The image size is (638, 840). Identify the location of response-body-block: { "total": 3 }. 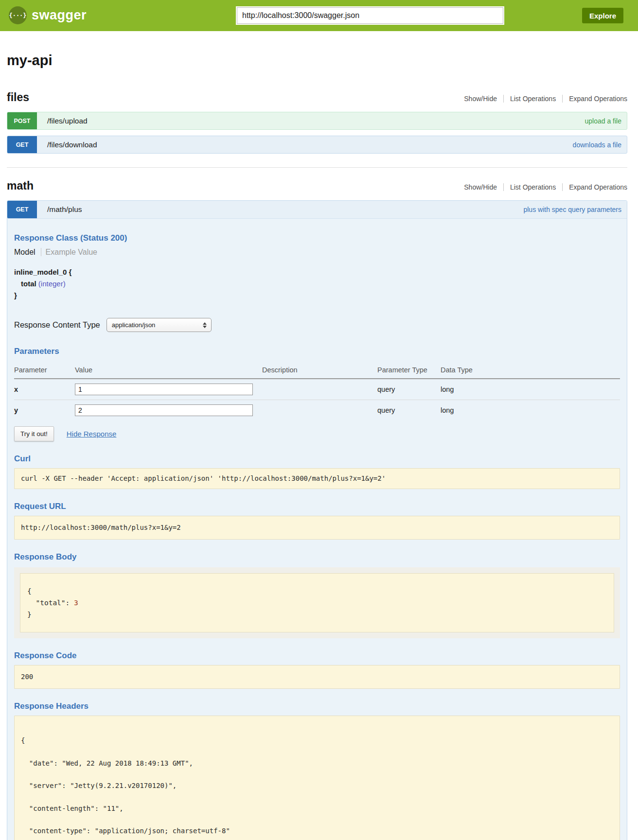
(317, 603).